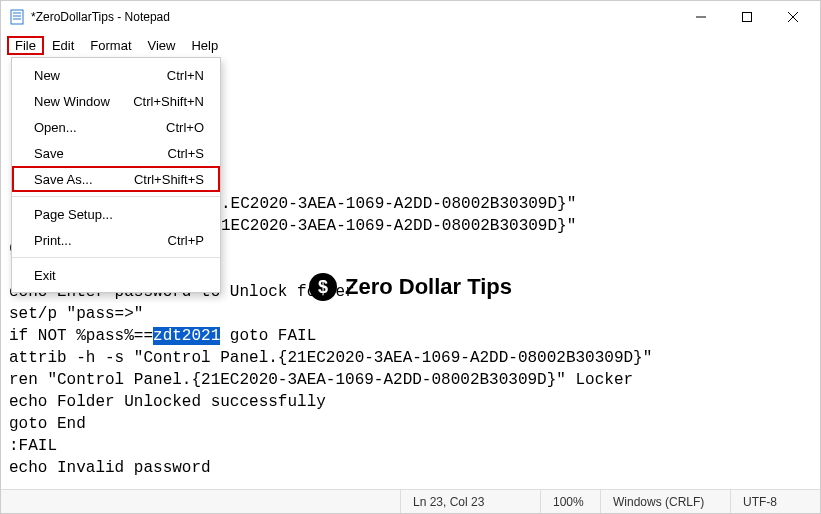 The width and height of the screenshot is (821, 514). I want to click on editor-selection: zdt2021, so click(186, 336).